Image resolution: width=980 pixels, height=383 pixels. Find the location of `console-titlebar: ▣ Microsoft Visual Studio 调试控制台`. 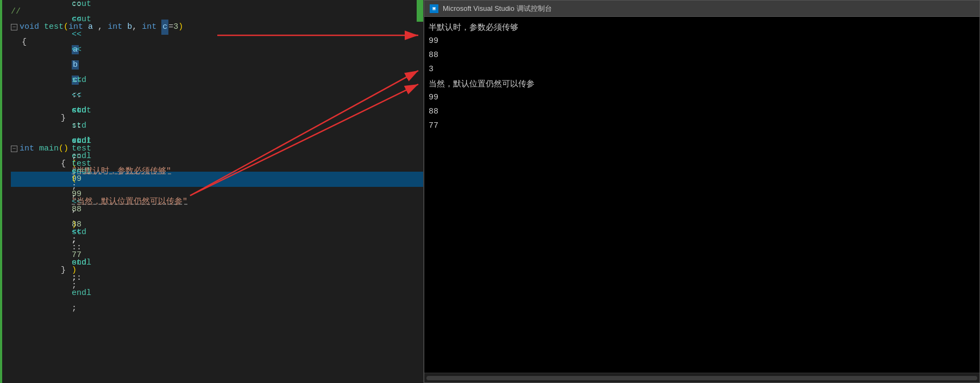

console-titlebar: ▣ Microsoft Visual Studio 调试控制台 is located at coordinates (702, 9).